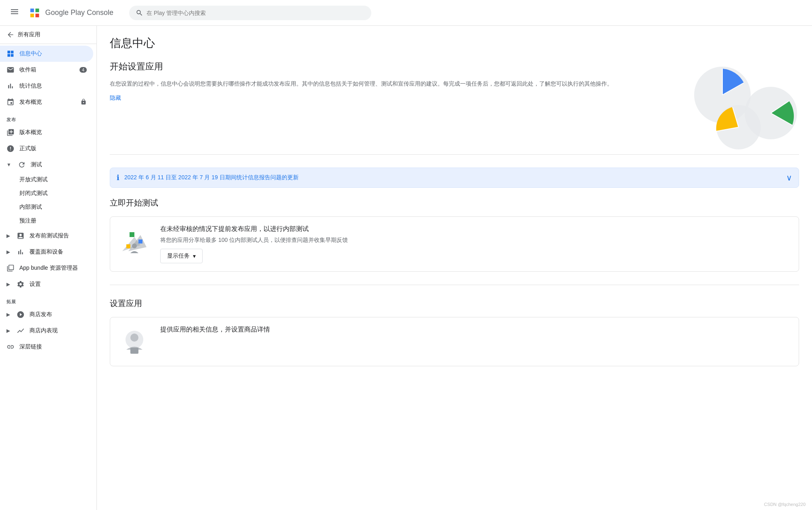 The width and height of the screenshot is (812, 510). What do you see at coordinates (454, 325) in the screenshot?
I see `setup-app-section: 设置应用 提供应用的相关信息，并设置商品详情` at bounding box center [454, 325].